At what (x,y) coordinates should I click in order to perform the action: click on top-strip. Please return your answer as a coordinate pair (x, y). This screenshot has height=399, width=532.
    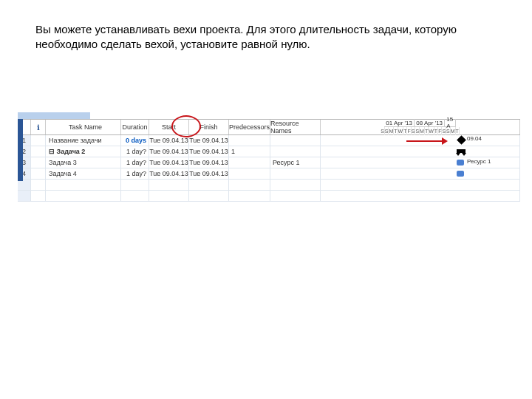
    Looking at the image, I should click on (269, 115).